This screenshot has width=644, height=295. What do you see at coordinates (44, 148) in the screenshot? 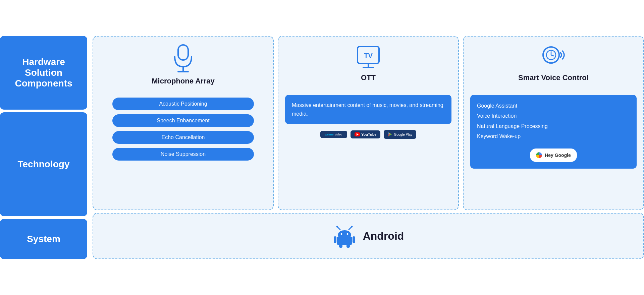
I see `left-labels: Hardware Solution Components Technology …` at bounding box center [44, 148].